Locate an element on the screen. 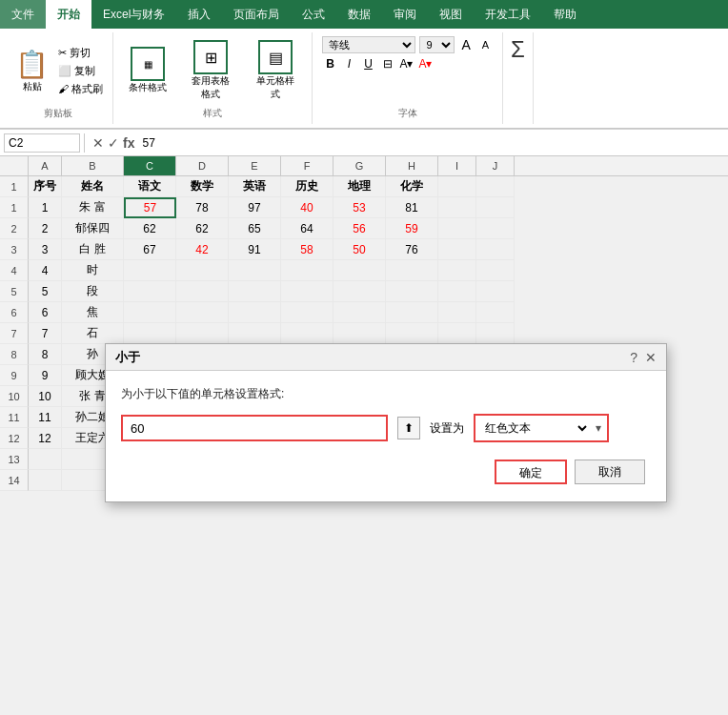 Image resolution: width=728 pixels, height=715 pixels. cell-d-1: 78 is located at coordinates (202, 208).